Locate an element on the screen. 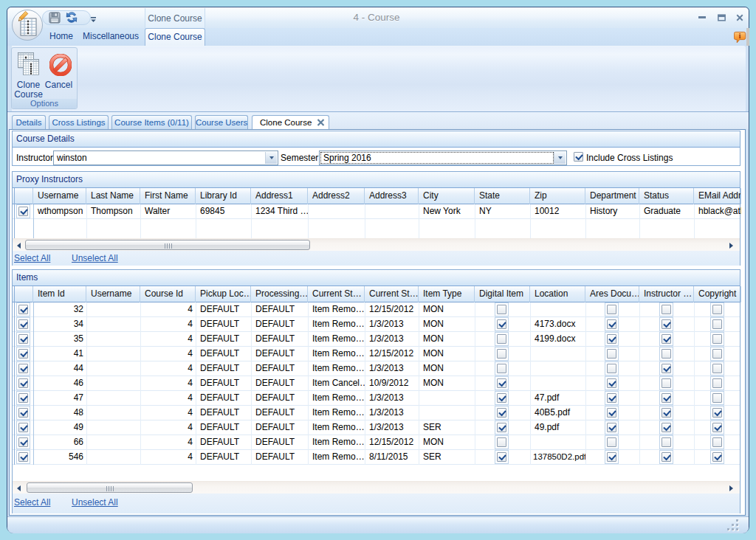 The height and width of the screenshot is (540, 756). svg-text: i is located at coordinates (740, 36).